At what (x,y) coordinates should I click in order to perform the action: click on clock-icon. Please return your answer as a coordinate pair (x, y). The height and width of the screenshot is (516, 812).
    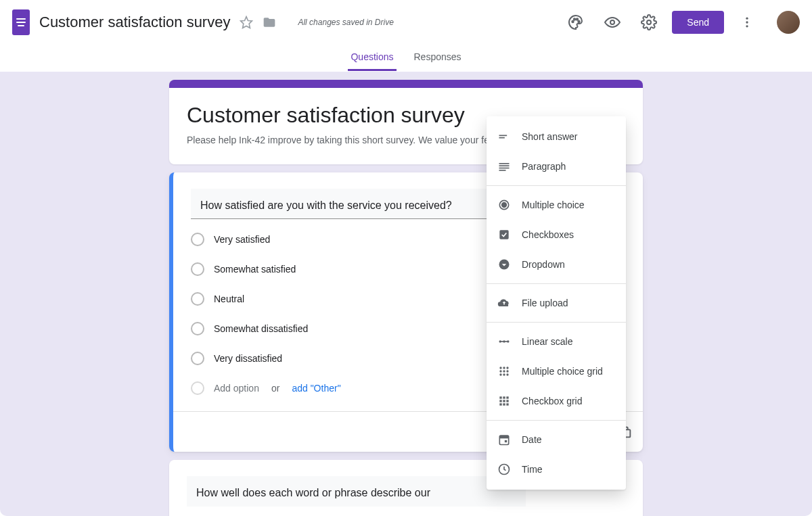
    Looking at the image, I should click on (504, 469).